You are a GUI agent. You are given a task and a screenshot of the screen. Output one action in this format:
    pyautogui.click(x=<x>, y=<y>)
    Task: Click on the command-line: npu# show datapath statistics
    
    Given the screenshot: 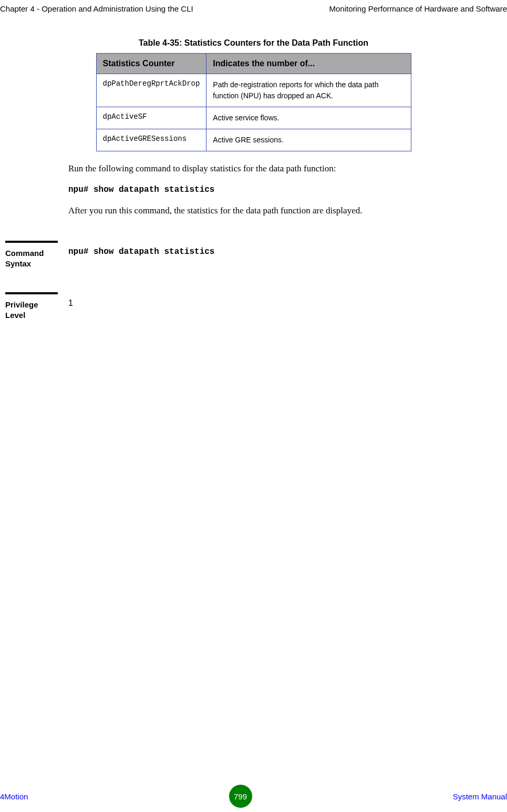 What is the action you would take?
    pyautogui.click(x=288, y=190)
    